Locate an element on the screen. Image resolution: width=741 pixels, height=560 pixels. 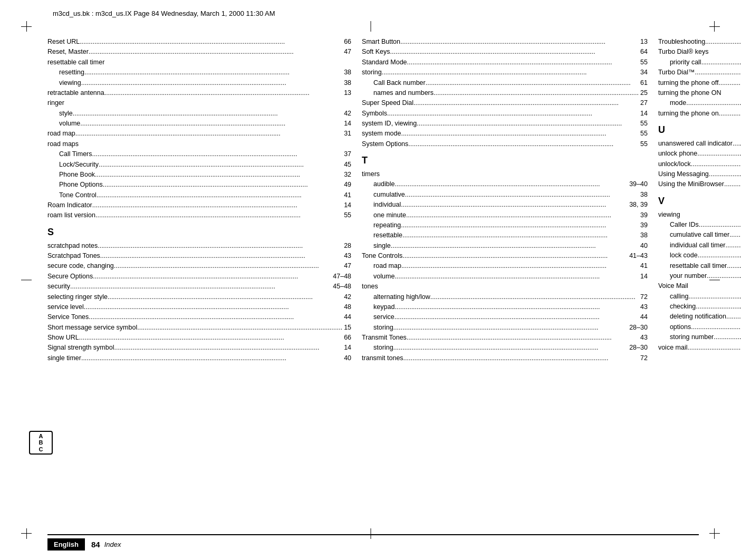
list-item: storing ................................… is located at coordinates (505, 348).